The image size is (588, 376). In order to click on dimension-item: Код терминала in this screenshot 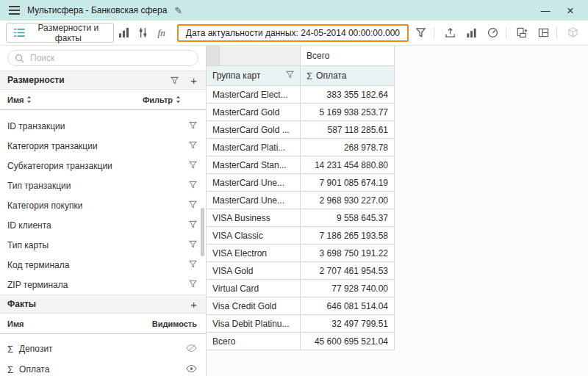, I will do `click(103, 264)`.